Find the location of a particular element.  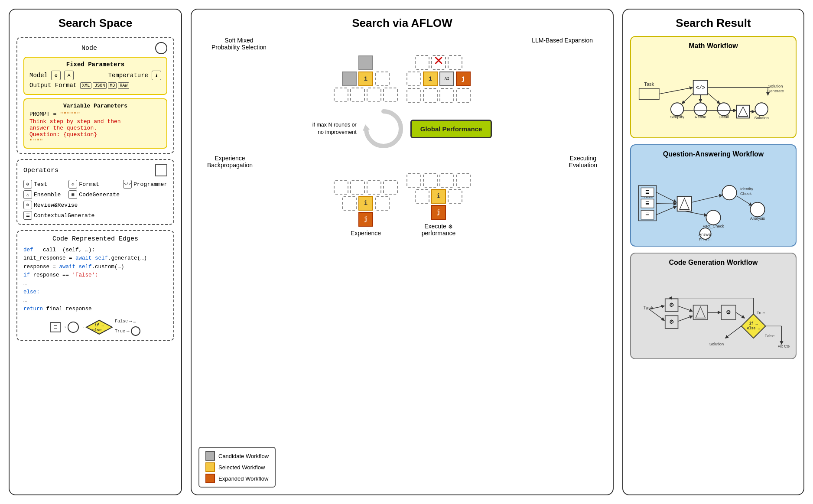

svg-text: if … is located at coordinates (754, 324).